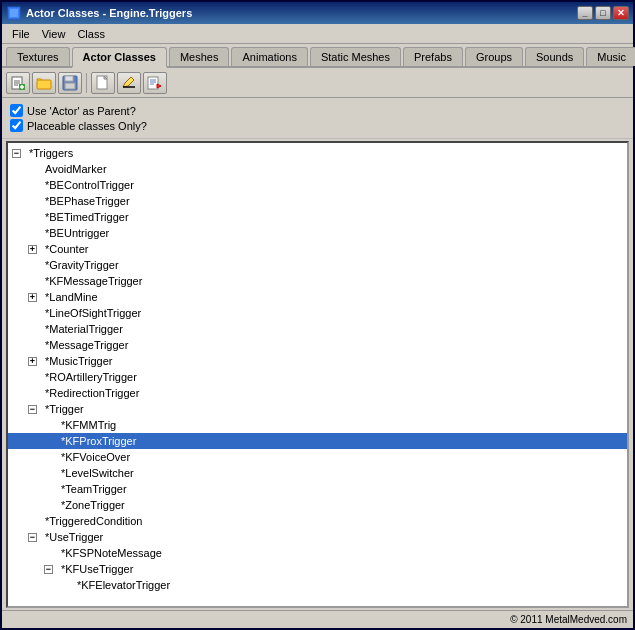 The height and width of the screenshot is (630, 635). What do you see at coordinates (318, 313) in the screenshot?
I see `tree-item: *LineOfSightTrigger` at bounding box center [318, 313].